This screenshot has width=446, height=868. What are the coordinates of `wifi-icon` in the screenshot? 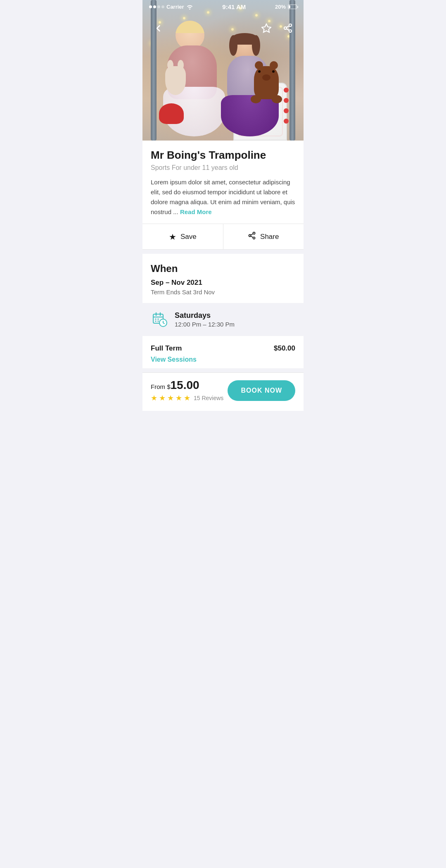 It's located at (190, 7).